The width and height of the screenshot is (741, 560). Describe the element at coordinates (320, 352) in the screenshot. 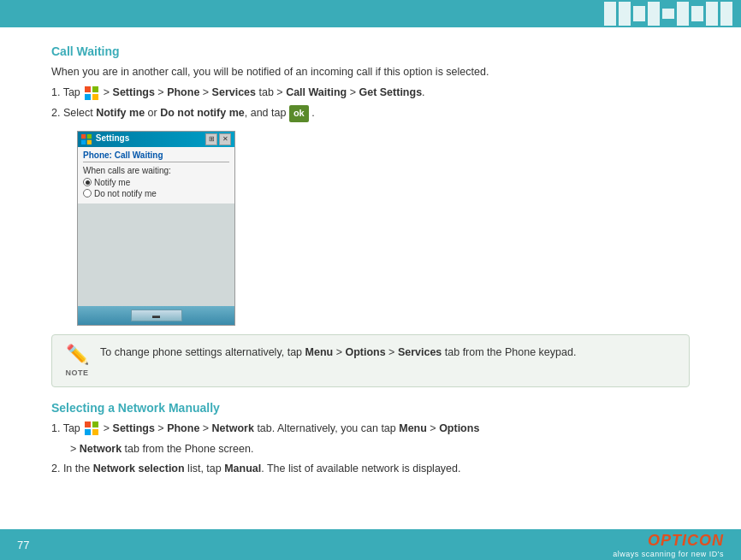

I see `note-menu: Menu` at that location.